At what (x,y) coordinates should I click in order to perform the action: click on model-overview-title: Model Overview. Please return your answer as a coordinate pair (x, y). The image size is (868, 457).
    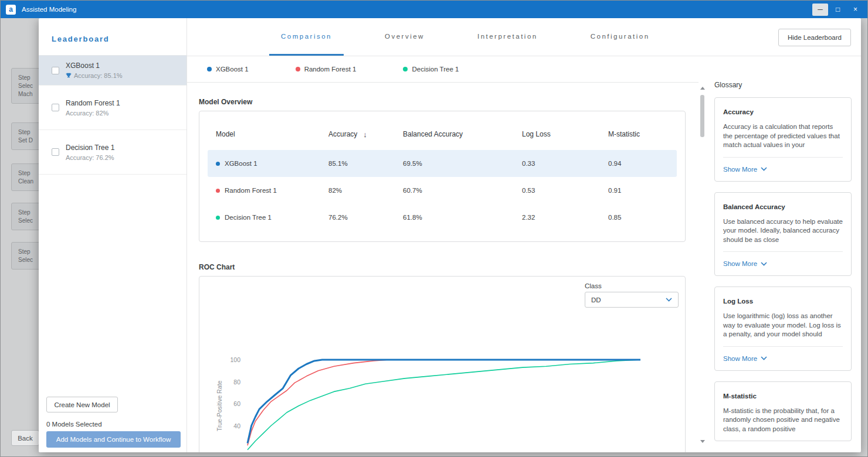
    Looking at the image, I should click on (442, 102).